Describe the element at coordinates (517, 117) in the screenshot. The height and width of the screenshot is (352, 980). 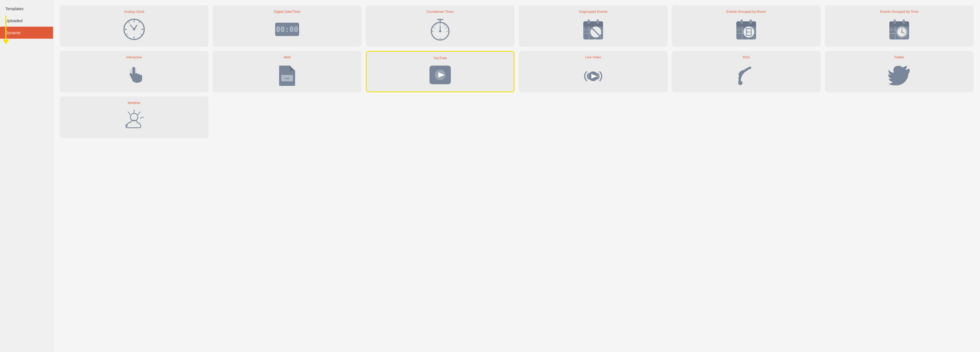
I see `grid-row-3: Weather` at that location.